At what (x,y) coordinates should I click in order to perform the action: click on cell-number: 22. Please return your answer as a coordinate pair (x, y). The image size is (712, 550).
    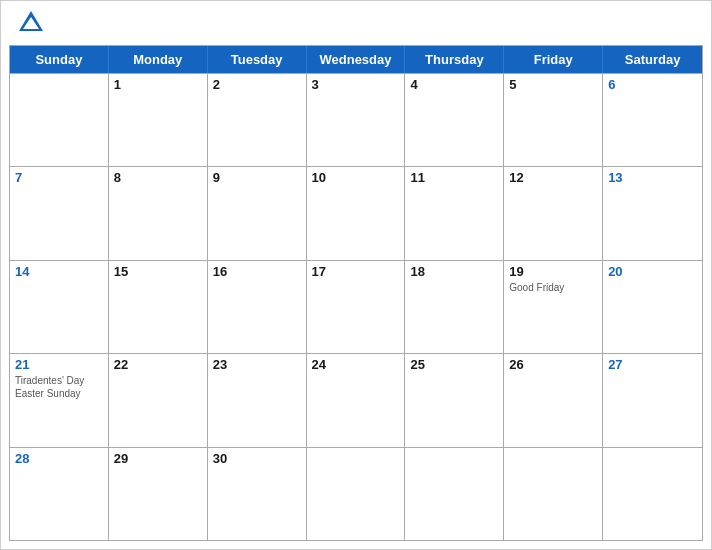
    Looking at the image, I should click on (158, 364).